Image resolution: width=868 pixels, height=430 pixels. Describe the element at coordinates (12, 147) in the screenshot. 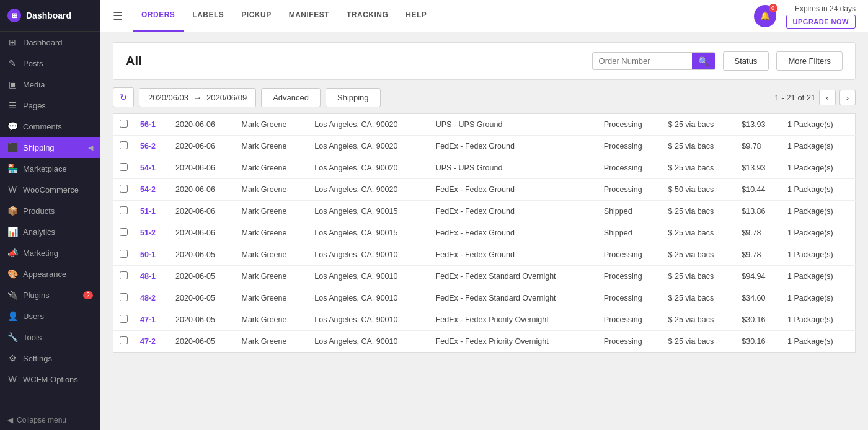

I see `shipping-icon: ⬛` at that location.